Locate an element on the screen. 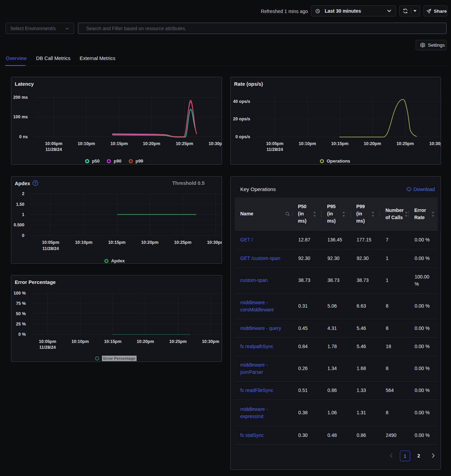 This screenshot has width=451, height=476. svg-text: 200 ms is located at coordinates (21, 97).